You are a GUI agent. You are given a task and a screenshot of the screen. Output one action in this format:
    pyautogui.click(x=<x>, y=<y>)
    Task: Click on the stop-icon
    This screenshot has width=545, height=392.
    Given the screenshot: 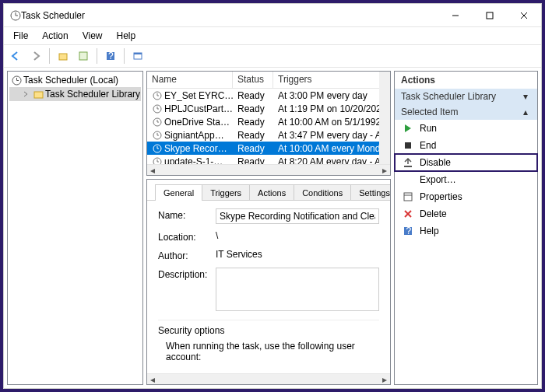 What is the action you would take?
    pyautogui.click(x=408, y=145)
    